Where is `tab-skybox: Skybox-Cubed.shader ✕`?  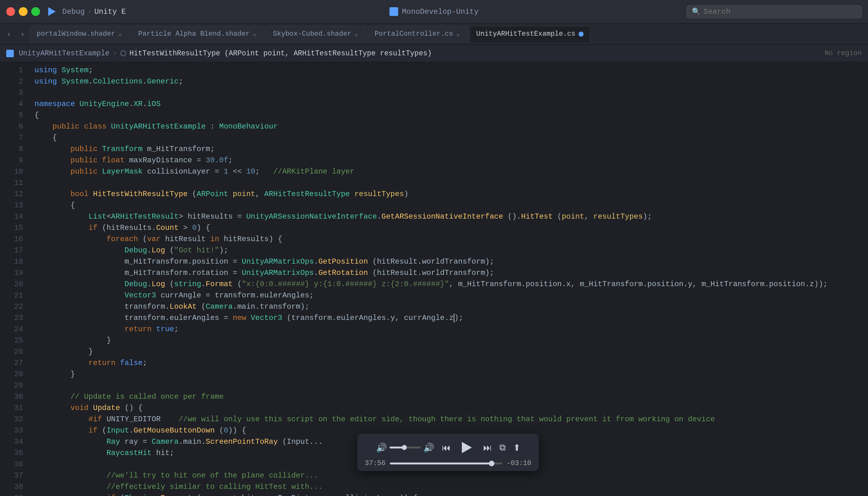 tab-skybox: Skybox-Cubed.shader ✕ is located at coordinates (316, 34).